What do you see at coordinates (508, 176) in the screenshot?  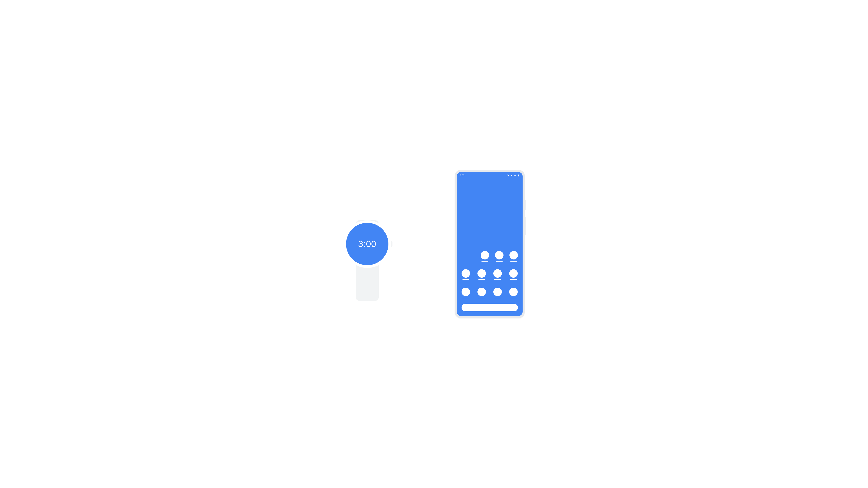 I see `dnd-icon` at bounding box center [508, 176].